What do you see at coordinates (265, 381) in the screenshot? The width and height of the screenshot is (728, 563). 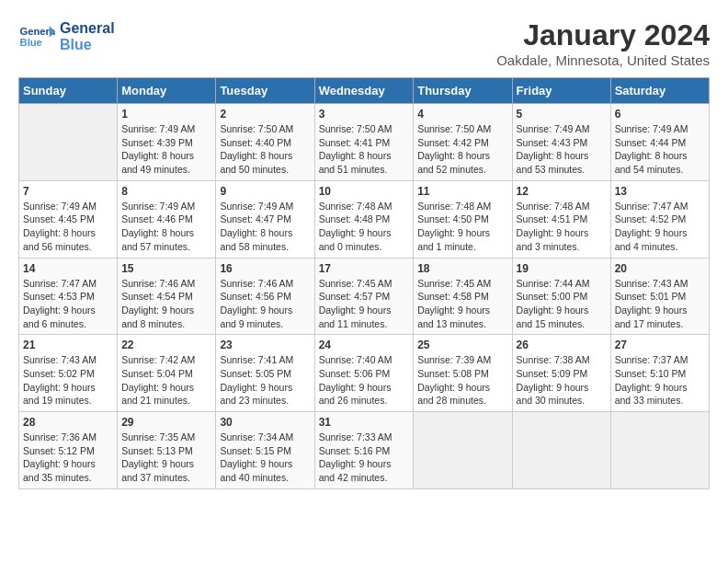 I see `day-info: Sunrise: 7:41 AMSunset: 5:05 PMDaylight:…` at bounding box center [265, 381].